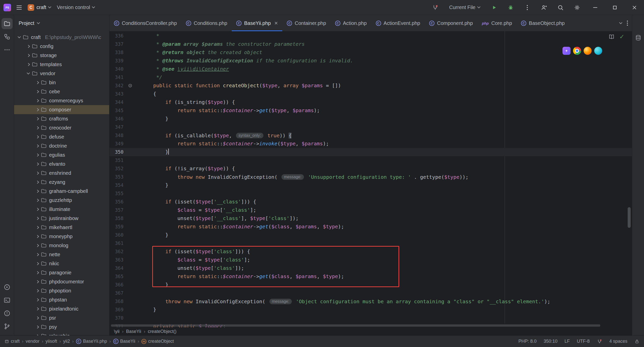  Describe the element at coordinates (62, 273) in the screenshot. I see `tree-item-paragonie: paragonie` at that location.